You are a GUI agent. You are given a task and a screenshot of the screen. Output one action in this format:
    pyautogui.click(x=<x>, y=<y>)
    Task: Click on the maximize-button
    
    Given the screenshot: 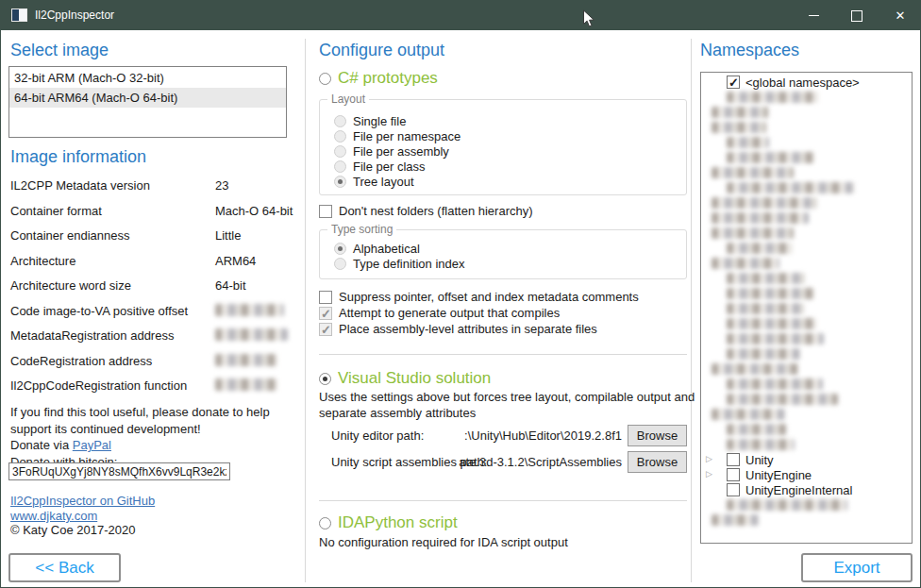 What is the action you would take?
    pyautogui.click(x=857, y=15)
    